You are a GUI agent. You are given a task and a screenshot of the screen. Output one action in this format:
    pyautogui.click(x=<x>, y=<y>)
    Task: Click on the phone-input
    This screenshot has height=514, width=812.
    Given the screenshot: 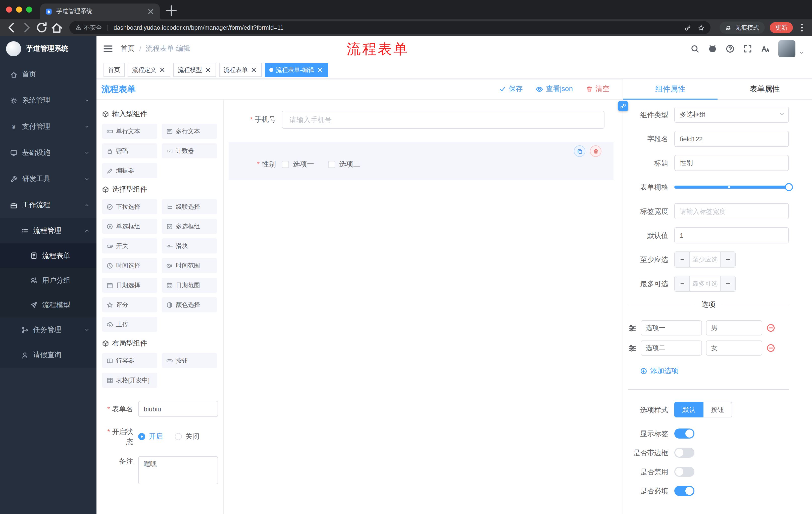 What is the action you would take?
    pyautogui.click(x=443, y=119)
    